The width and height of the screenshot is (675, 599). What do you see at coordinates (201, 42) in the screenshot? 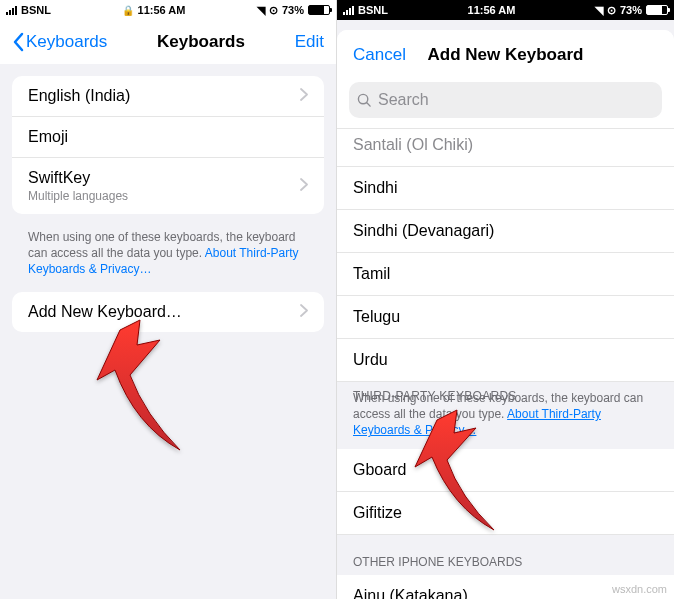
I see `page-title: Keyboards` at bounding box center [201, 42].